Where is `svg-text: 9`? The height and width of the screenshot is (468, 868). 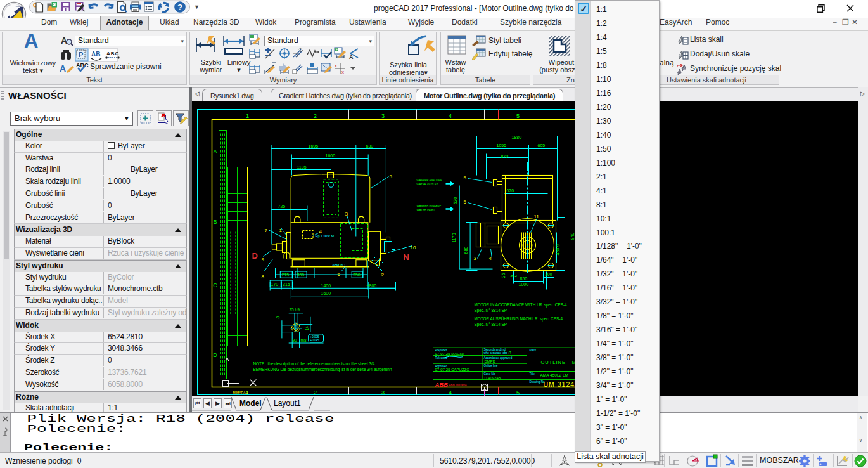
svg-text: 9 is located at coordinates (264, 260).